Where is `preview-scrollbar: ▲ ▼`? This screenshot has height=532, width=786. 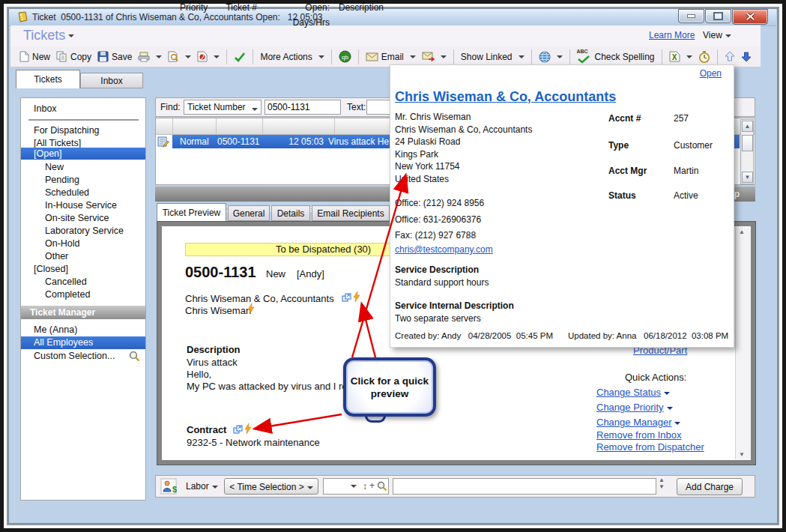 preview-scrollbar: ▲ ▼ is located at coordinates (743, 343).